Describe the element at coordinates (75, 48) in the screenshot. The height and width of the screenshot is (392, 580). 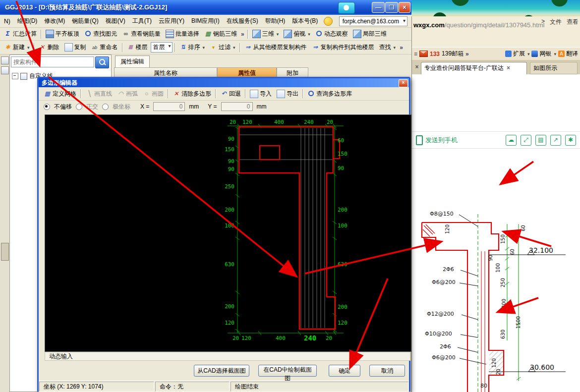
I see `copy-button: 复制` at that location.